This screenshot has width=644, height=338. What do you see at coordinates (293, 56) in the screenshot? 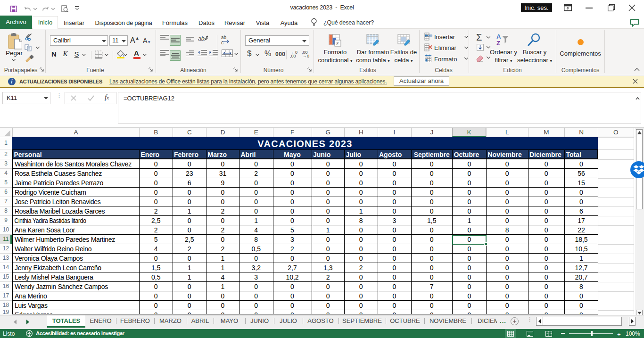
I see `svg-text: ,00` at bounding box center [293, 56].